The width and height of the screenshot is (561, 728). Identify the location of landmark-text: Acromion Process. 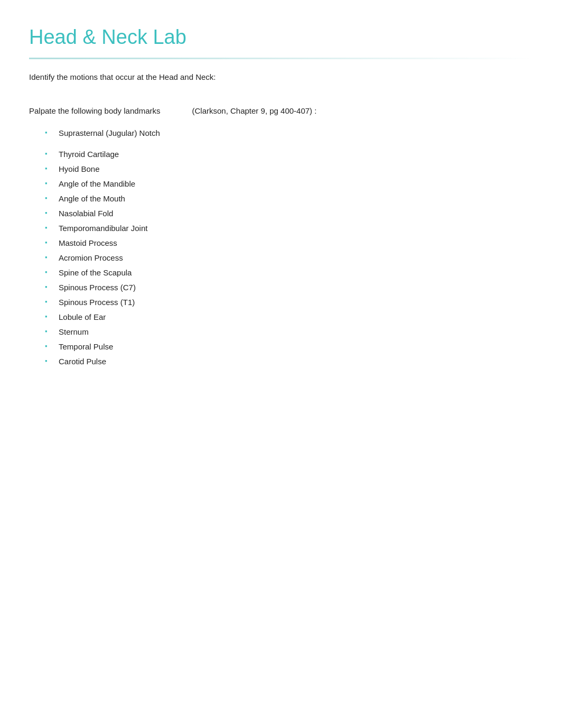
(295, 258).